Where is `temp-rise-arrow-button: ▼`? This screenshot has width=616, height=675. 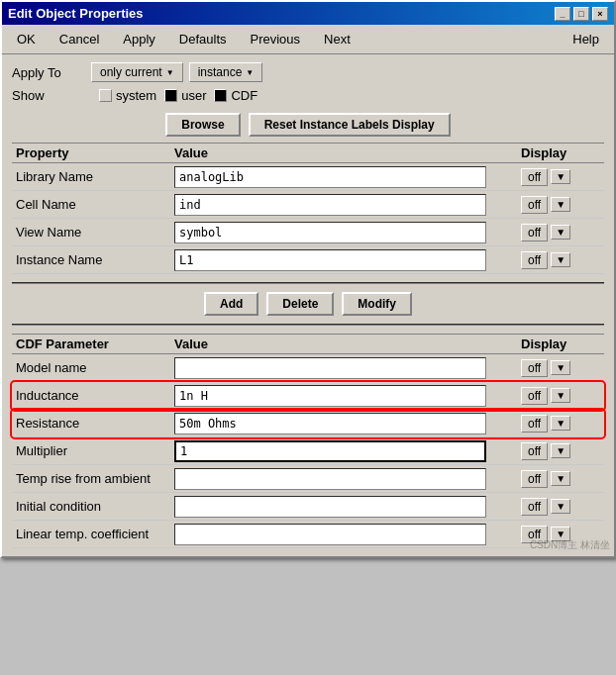
temp-rise-arrow-button: ▼ is located at coordinates (561, 479).